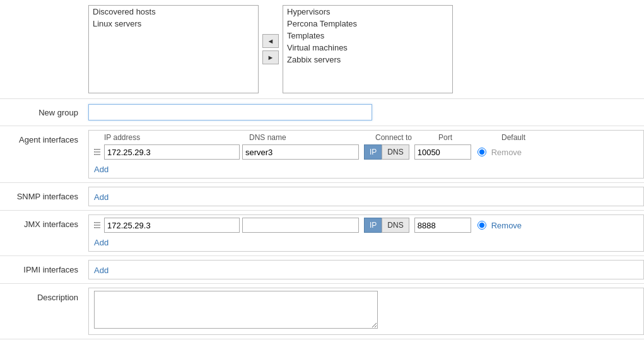  I want to click on arrow-buttons-container: ◄ ►, so click(271, 49).